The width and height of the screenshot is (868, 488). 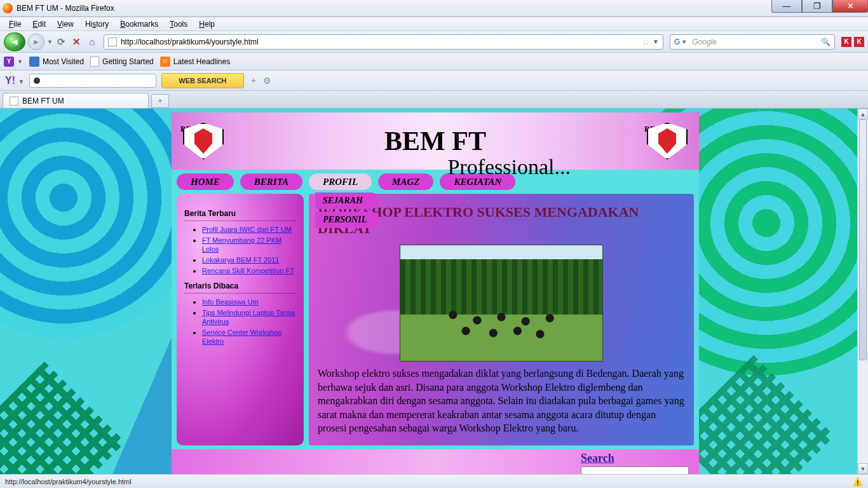 What do you see at coordinates (112, 42) in the screenshot?
I see `page-favicon` at bounding box center [112, 42].